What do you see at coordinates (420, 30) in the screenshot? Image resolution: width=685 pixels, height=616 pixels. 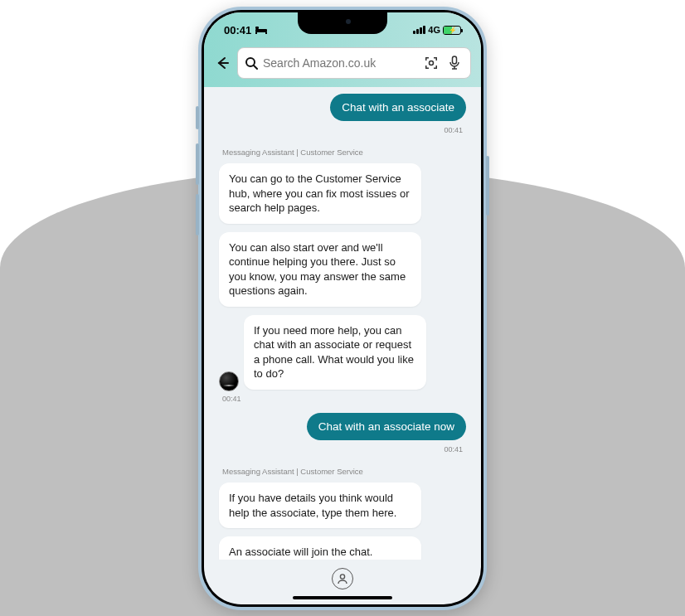 I see `signal-icon` at bounding box center [420, 30].